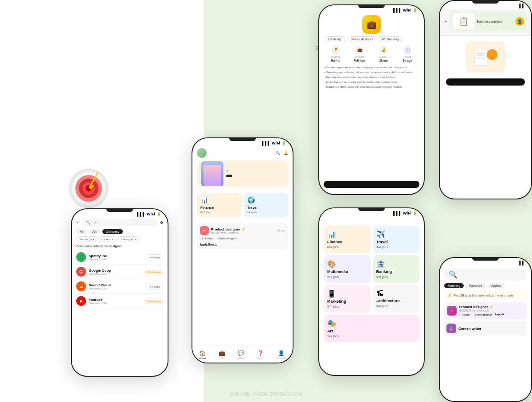  Describe the element at coordinates (347, 239) in the screenshot. I see `finance-category: 📊 Finance 487 jobs` at that location.